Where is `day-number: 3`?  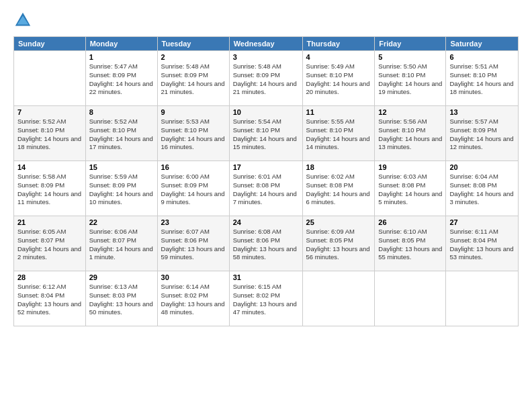 day-number: 3 is located at coordinates (266, 57).